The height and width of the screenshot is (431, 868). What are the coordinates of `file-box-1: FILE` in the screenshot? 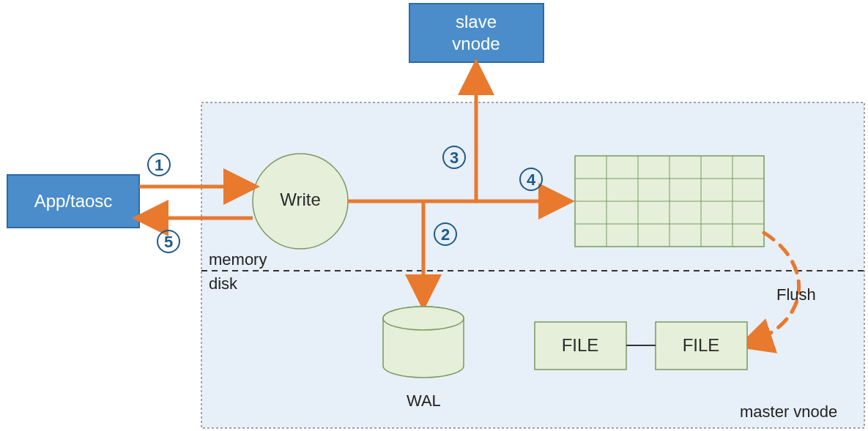 It's located at (580, 345).